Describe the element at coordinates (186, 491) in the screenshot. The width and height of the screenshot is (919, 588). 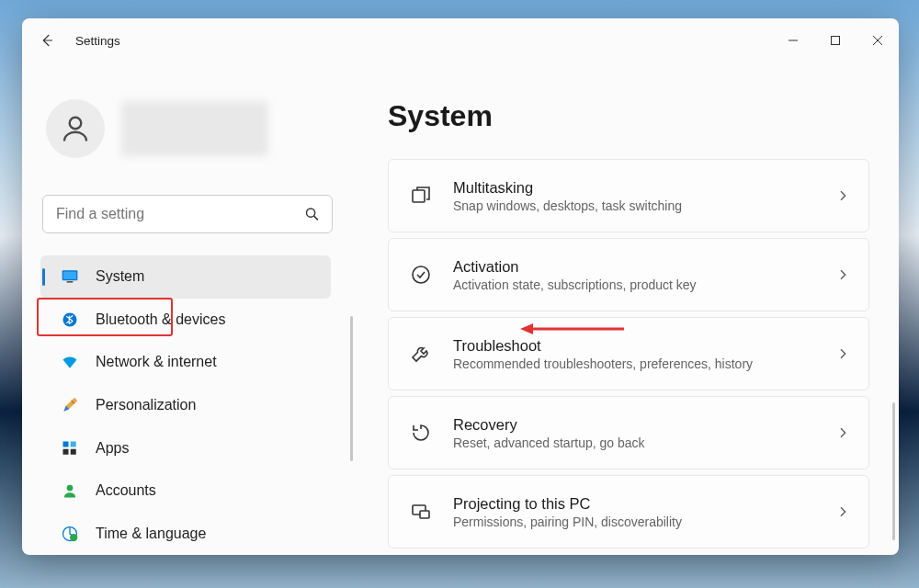
I see `nav-item-accounts: Accounts` at that location.